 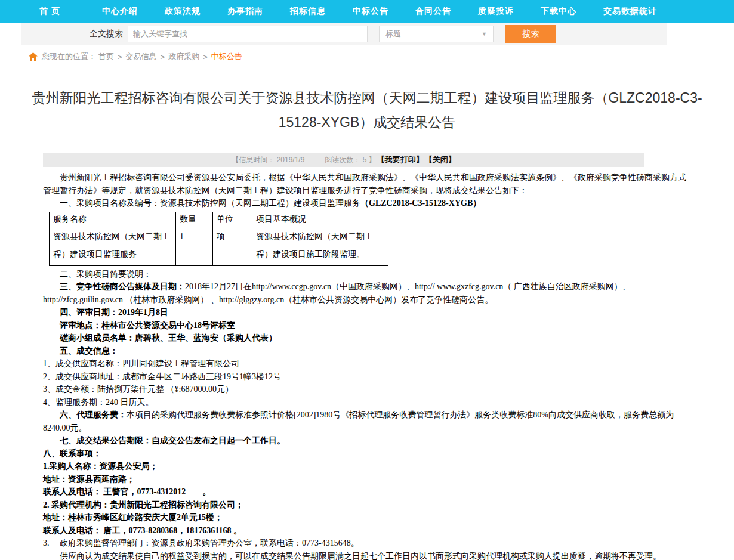 What do you see at coordinates (368, 454) in the screenshot?
I see `section-8-contacts: 八、联系事项：` at bounding box center [368, 454].